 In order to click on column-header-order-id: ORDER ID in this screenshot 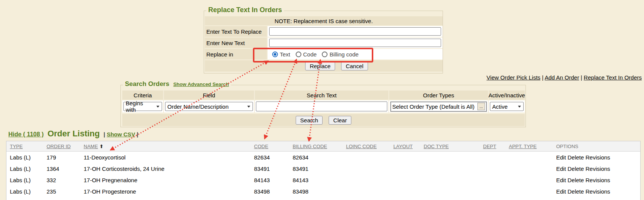, I will do `click(59, 146)`.